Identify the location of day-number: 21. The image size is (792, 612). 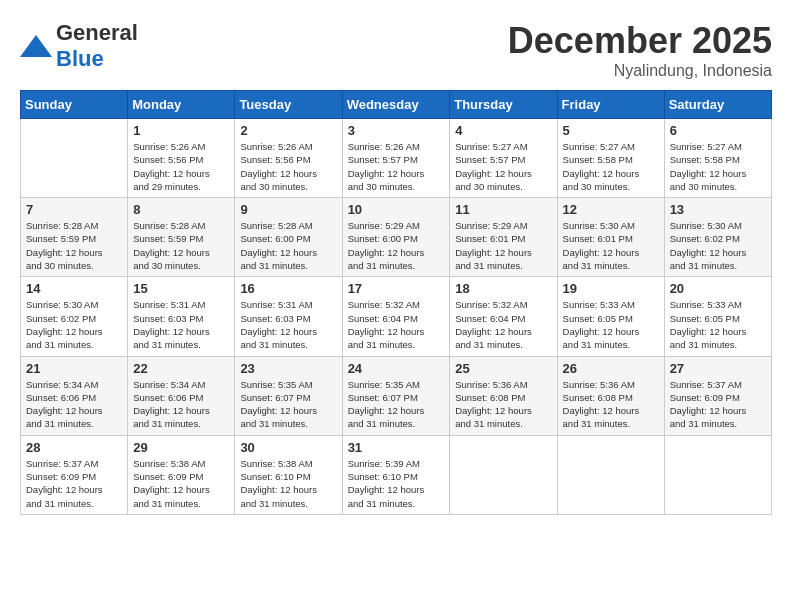
(74, 368).